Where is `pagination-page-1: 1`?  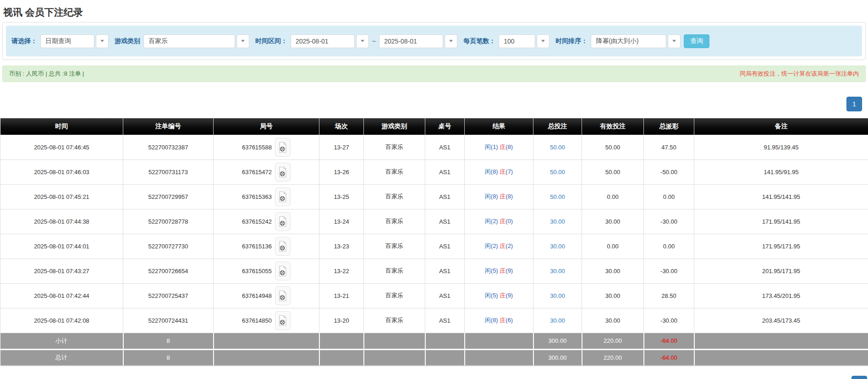
pagination-page-1: 1 is located at coordinates (854, 104).